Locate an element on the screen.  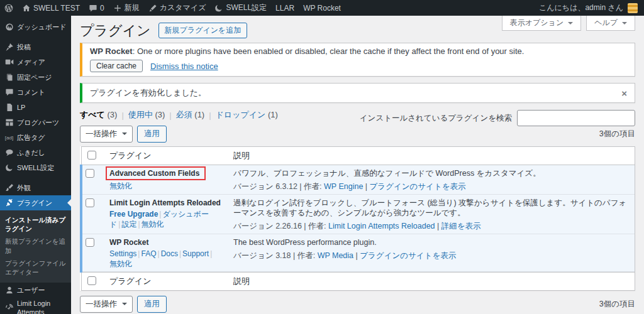
notice-message: : One or more plugins have been enabled … is located at coordinates (328, 51).